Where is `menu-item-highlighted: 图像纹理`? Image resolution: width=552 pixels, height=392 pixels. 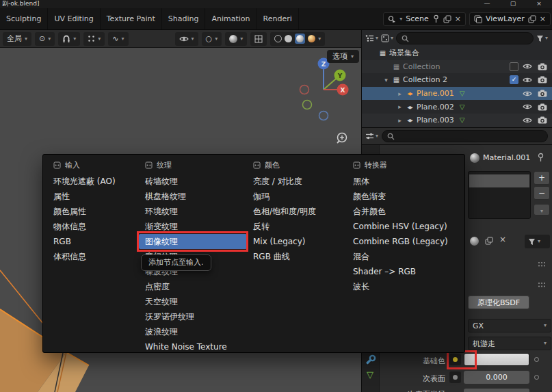
menu-item-highlighted: 图像纹理 is located at coordinates (193, 241).